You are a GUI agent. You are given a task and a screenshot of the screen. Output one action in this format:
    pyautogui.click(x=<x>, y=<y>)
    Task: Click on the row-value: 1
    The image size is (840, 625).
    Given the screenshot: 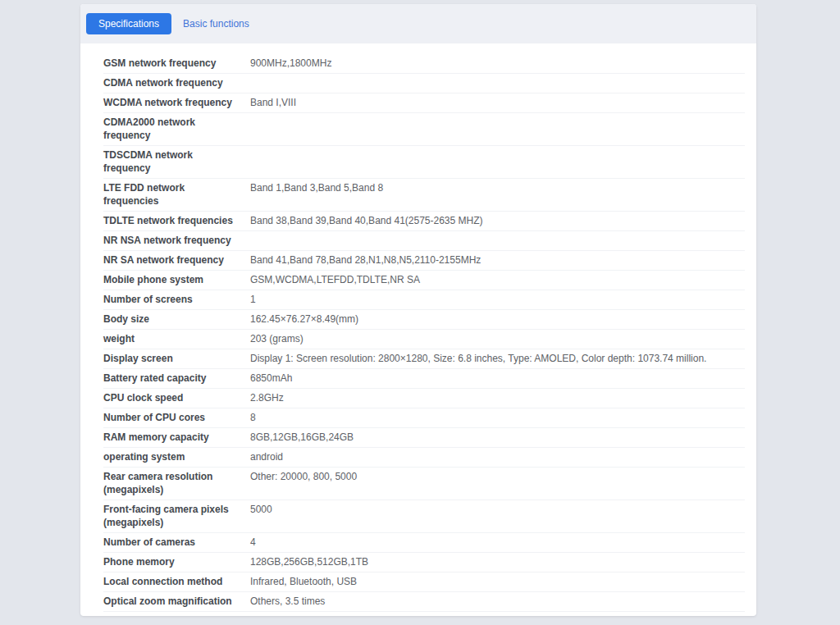 What is the action you would take?
    pyautogui.click(x=497, y=299)
    